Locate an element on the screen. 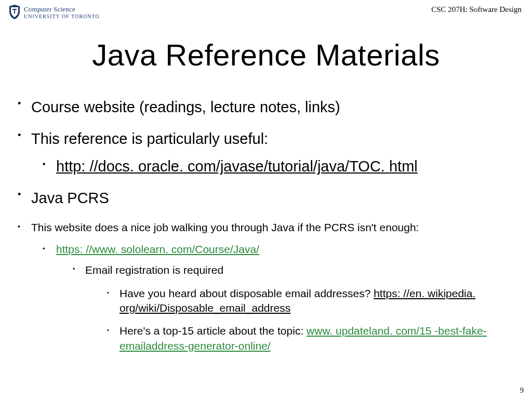 This screenshot has height=399, width=532. bullet-java-pcrs: Java PCRS is located at coordinates (266, 198).